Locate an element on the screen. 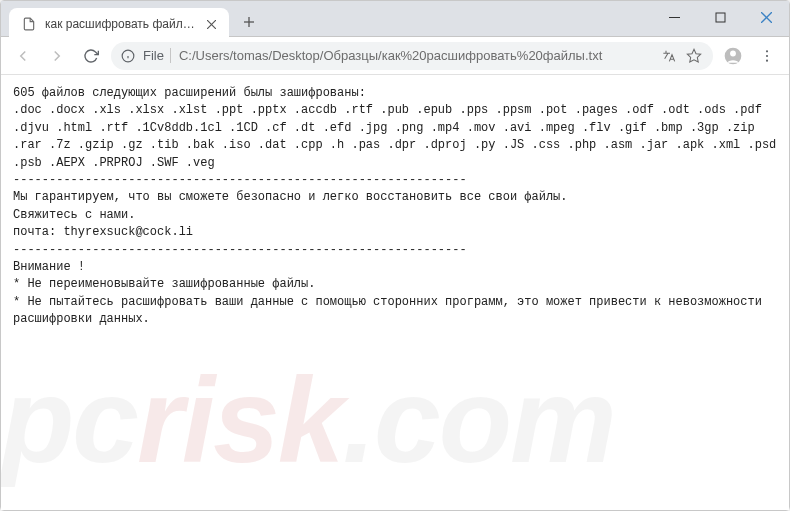  address-bar: File C:/Users/tomas/Desktop/Образцы/как%… is located at coordinates (412, 56).